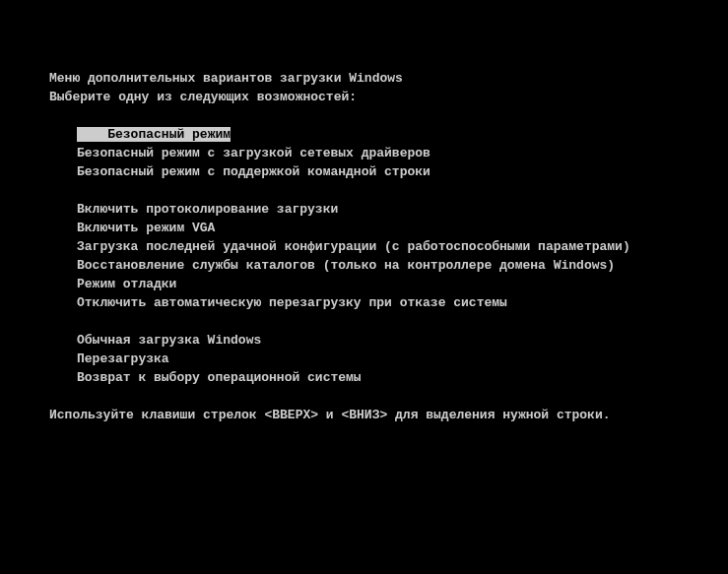 This screenshot has width=728, height=574. Describe the element at coordinates (154, 134) in the screenshot. I see `menu-item-safe-mode: Безопасный режим` at that location.